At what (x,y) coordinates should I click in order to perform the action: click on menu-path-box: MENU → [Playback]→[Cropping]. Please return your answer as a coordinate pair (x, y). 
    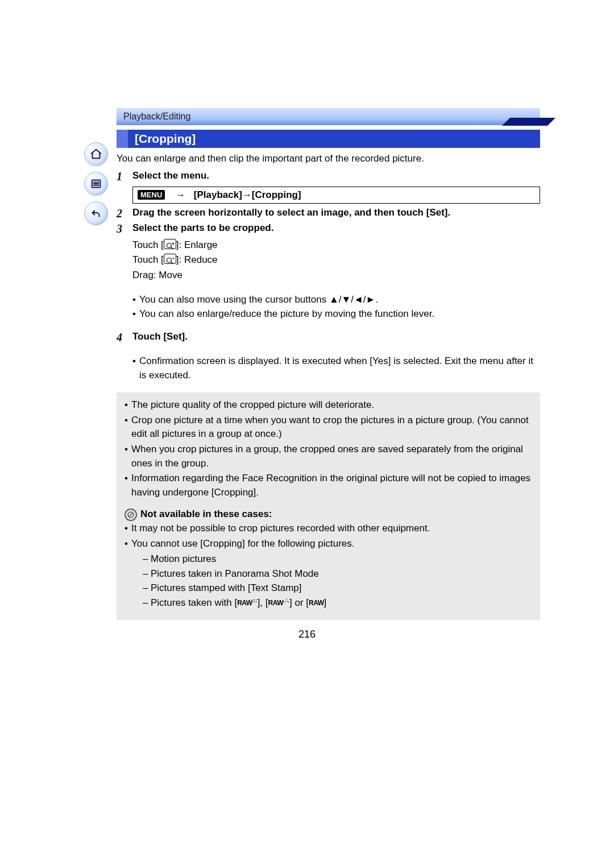
    Looking at the image, I should click on (337, 195).